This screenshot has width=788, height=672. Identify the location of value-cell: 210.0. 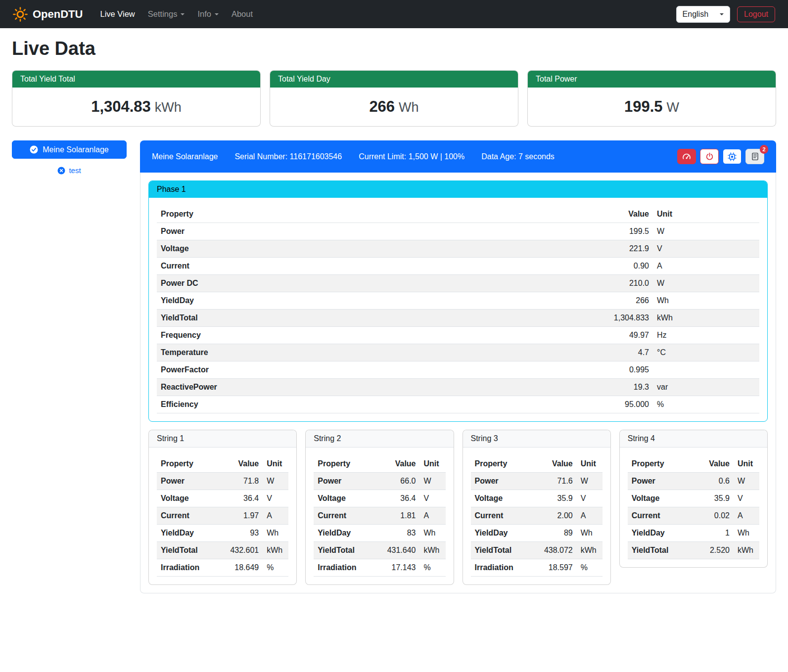
(553, 284).